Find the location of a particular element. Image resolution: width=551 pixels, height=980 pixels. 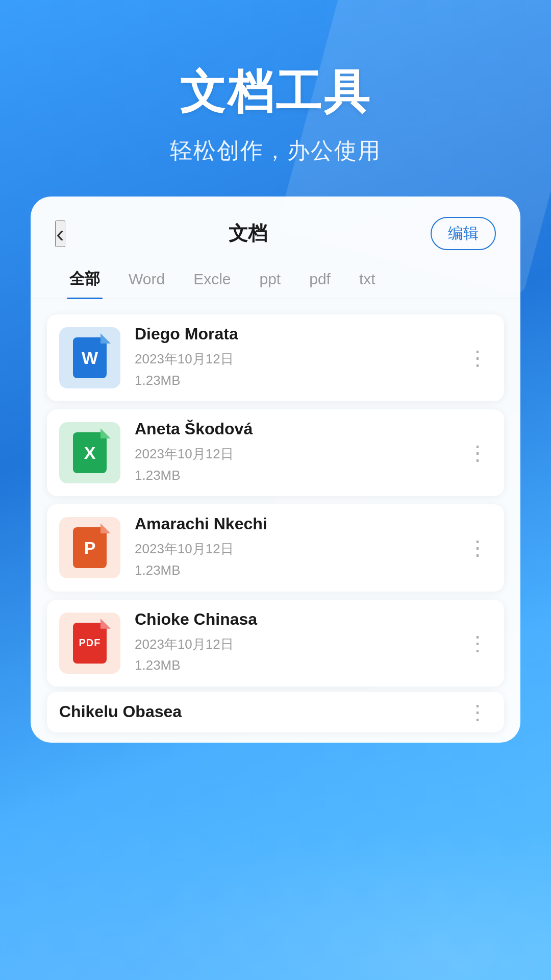

excel-icon-letter: X is located at coordinates (90, 453).